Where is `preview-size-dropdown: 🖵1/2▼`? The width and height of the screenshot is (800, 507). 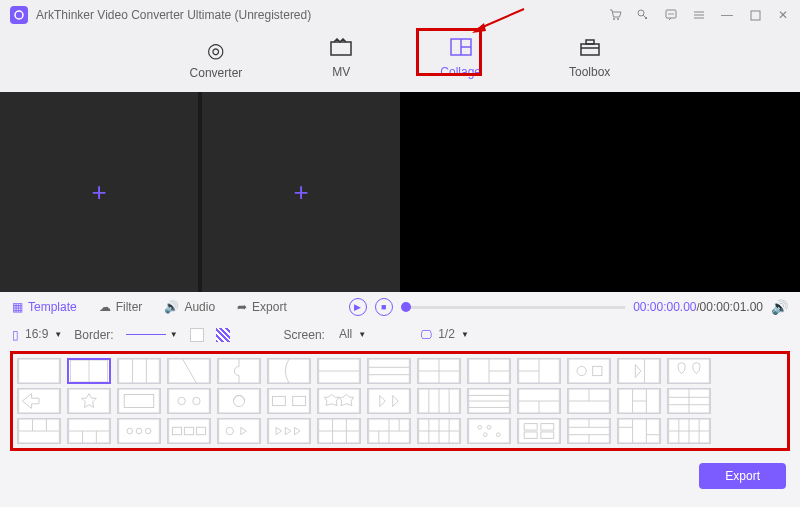
preview-size-dropdown: 🖵1/2▼ is located at coordinates (444, 334).